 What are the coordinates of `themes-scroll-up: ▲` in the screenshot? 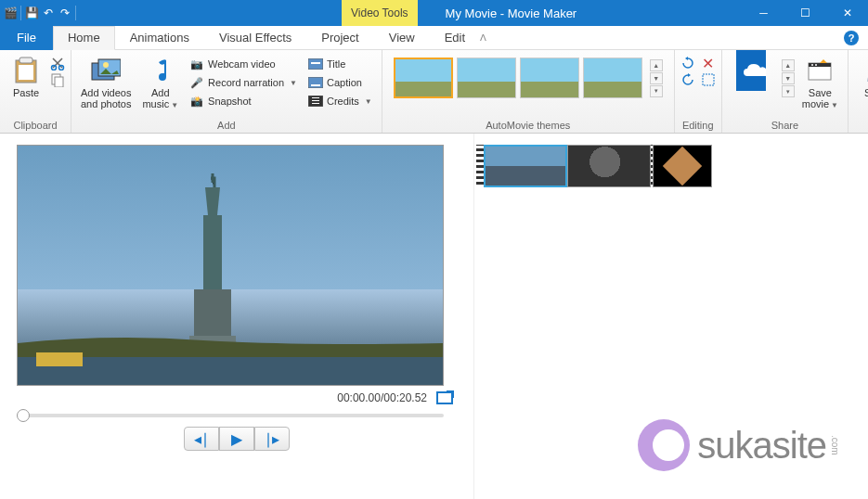 It's located at (656, 65).